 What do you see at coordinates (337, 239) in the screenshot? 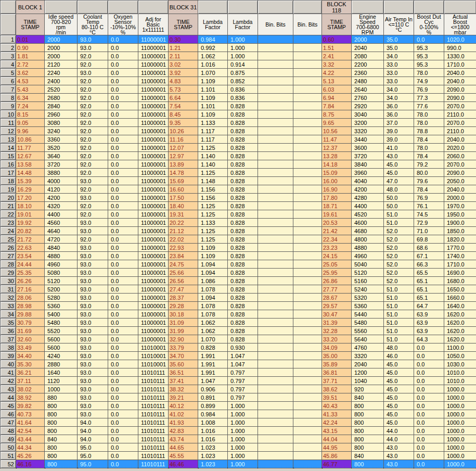
I see `cell-ts118: 22.34` at bounding box center [337, 239].